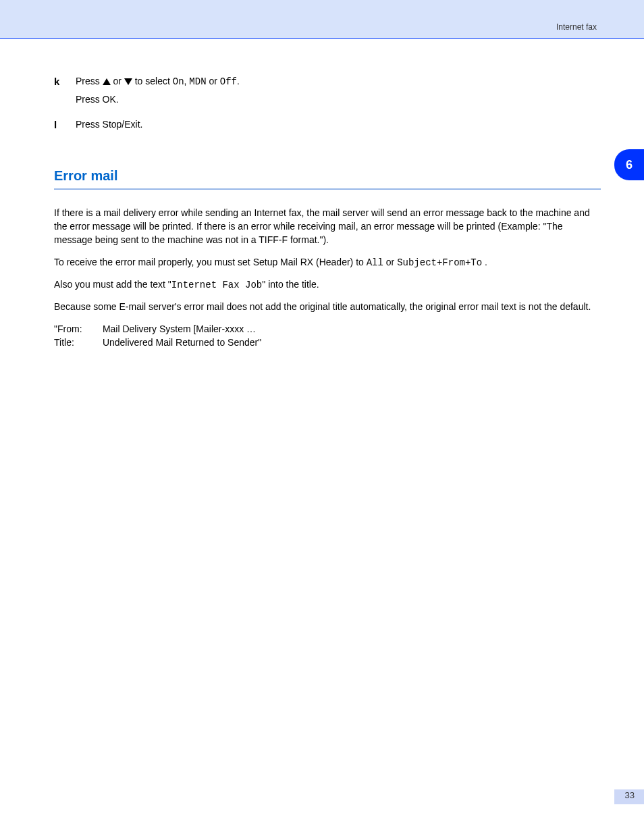 The height and width of the screenshot is (834, 644). I want to click on option-mdn: MDN, so click(197, 82).